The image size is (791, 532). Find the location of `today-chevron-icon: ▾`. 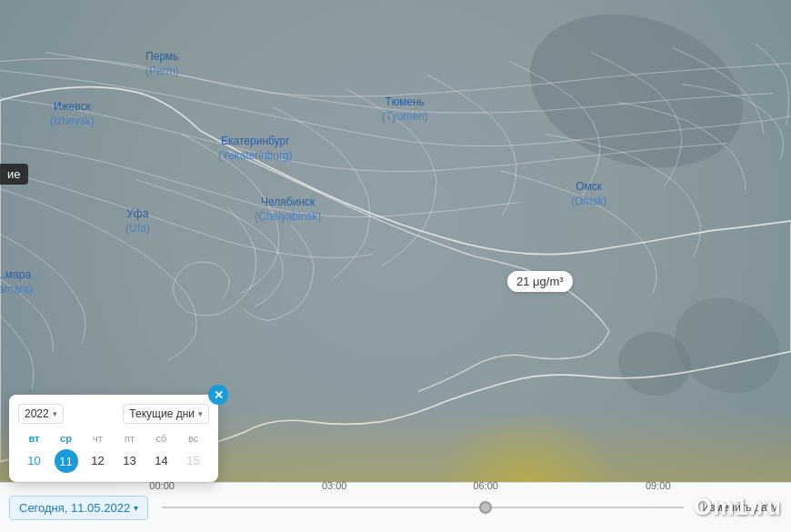

today-chevron-icon: ▾ is located at coordinates (136, 507).